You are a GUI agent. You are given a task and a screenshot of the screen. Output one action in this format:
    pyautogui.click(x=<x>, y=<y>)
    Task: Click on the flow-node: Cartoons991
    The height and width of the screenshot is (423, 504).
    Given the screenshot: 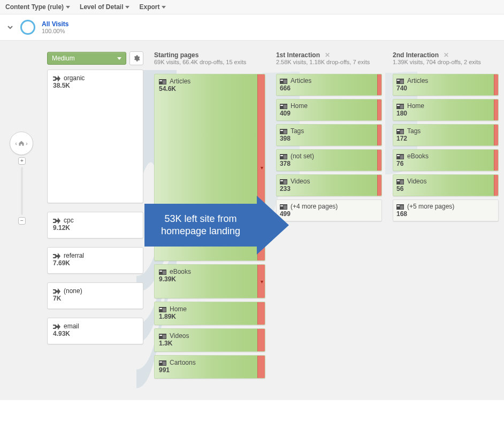 What is the action you would take?
    pyautogui.click(x=210, y=367)
    